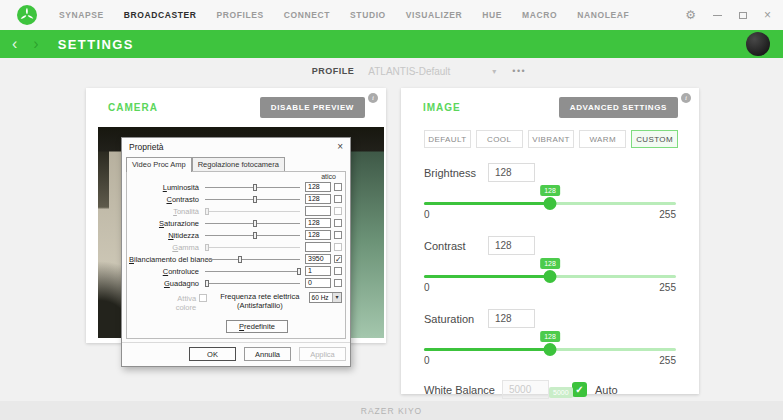 Image resolution: width=783 pixels, height=420 pixels. What do you see at coordinates (561, 392) in the screenshot?
I see `white-balance-slider-tooltip: 5000` at bounding box center [561, 392].